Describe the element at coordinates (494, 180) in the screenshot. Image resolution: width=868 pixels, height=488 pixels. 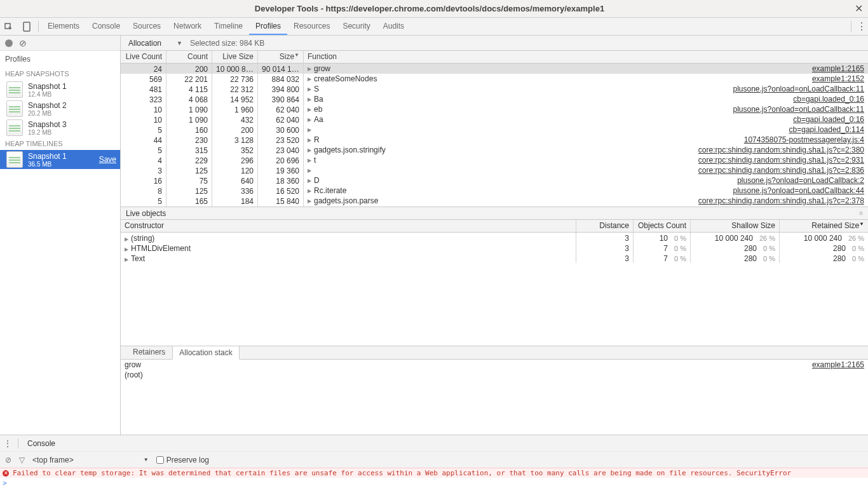
I see `allocation-row: 167564018 360▶Dplusone.js?onload=onLoadC…` at that location.